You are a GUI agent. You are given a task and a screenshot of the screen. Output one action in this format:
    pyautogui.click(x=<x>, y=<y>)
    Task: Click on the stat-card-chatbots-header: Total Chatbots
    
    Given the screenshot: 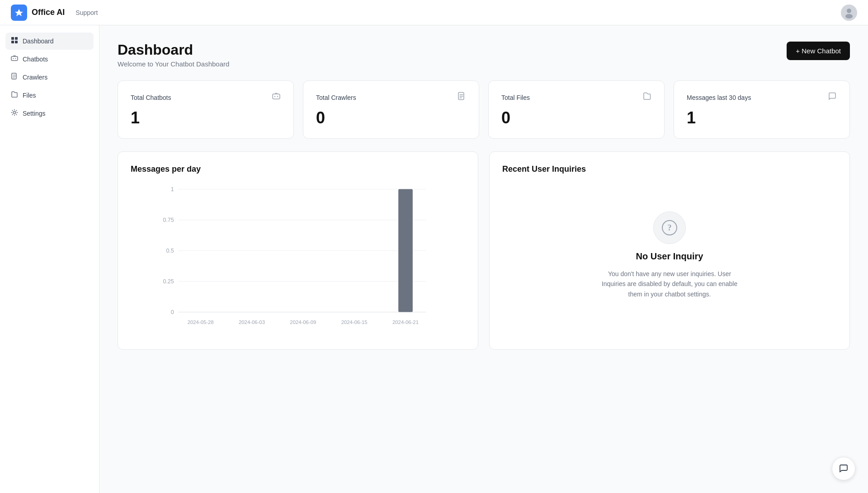 What is the action you would take?
    pyautogui.click(x=206, y=98)
    